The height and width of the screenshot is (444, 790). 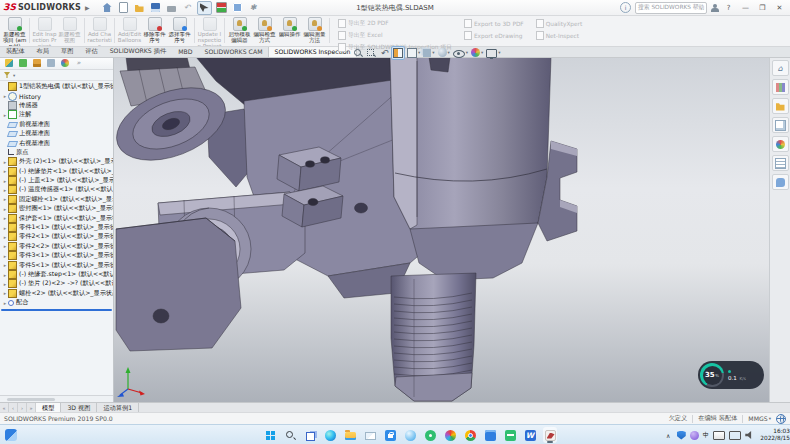 What do you see at coordinates (14, 30) in the screenshot?
I see `ribbon-button: 新建检查项目 (amp;H)` at bounding box center [14, 30].